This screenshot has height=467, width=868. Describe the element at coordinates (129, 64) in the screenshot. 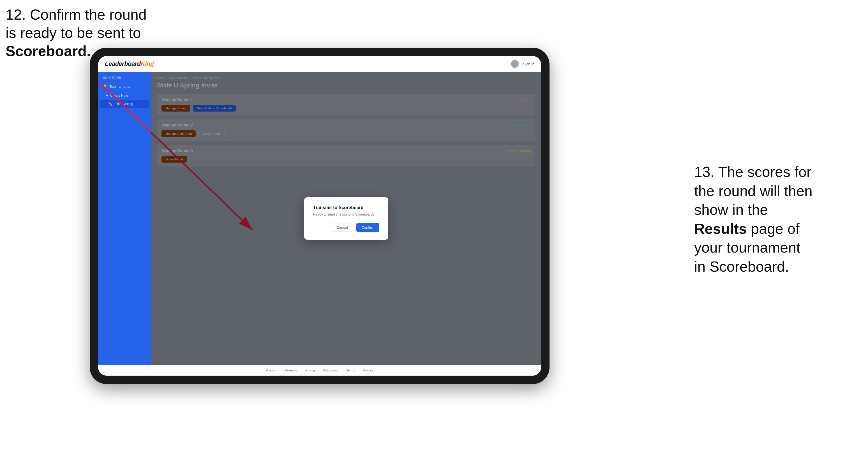

I see `logo-area: LeaderboardKing` at that location.